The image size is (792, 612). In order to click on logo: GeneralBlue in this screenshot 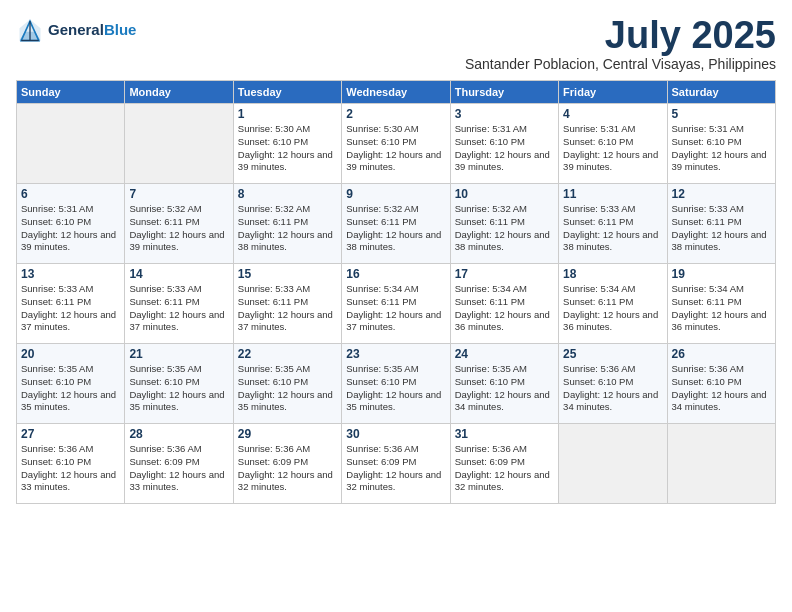, I will do `click(76, 30)`.